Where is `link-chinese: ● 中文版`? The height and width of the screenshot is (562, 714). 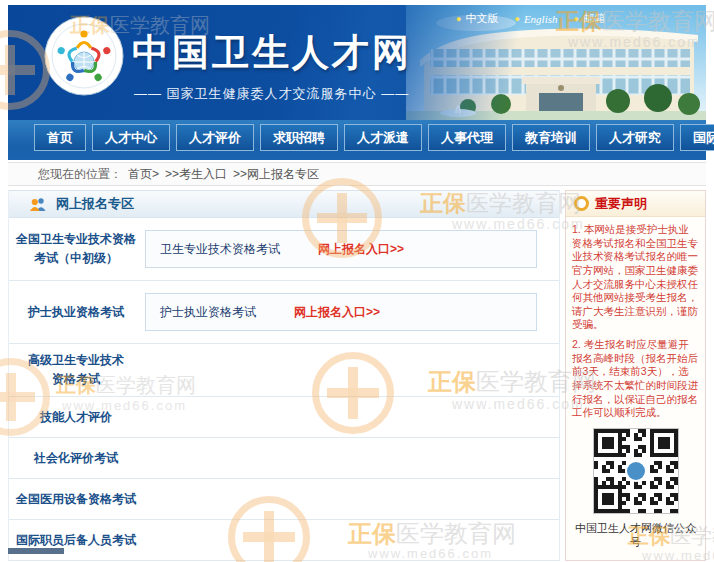 link-chinese: ● 中文版 is located at coordinates (477, 18).